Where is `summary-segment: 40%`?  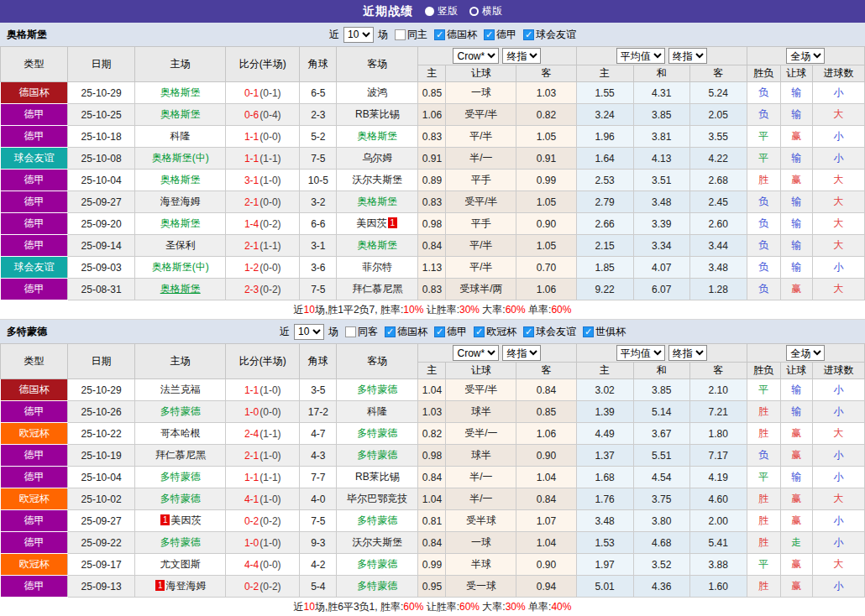 summary-segment: 40% is located at coordinates (561, 607).